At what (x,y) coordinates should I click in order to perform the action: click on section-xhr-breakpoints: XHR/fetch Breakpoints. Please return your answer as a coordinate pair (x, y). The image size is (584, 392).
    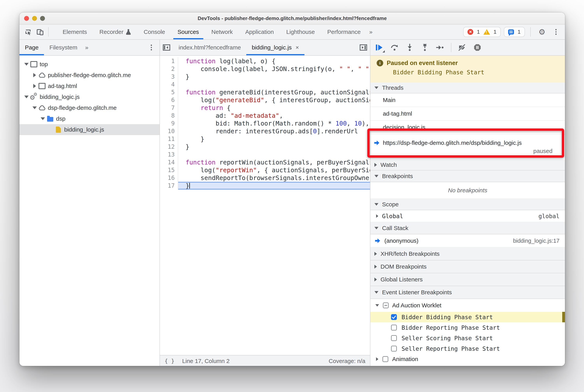
    Looking at the image, I should click on (468, 254).